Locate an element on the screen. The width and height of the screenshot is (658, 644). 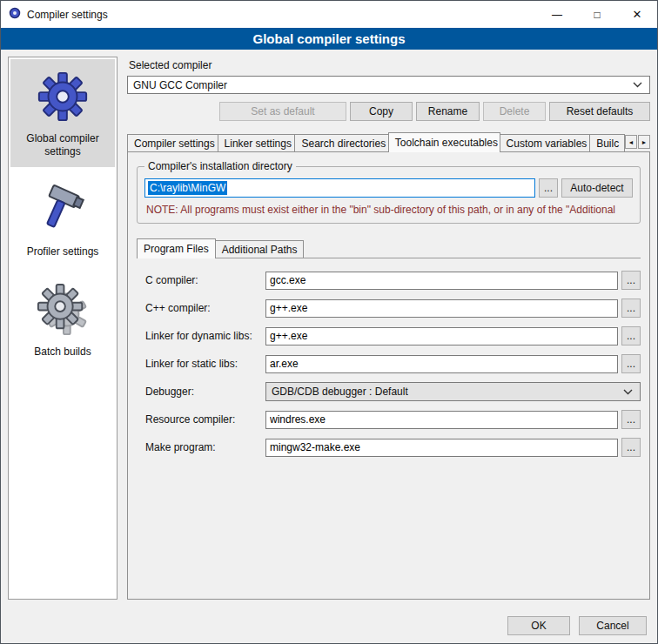
installation-directory-title: Compiler's installation directory is located at coordinates (220, 166).